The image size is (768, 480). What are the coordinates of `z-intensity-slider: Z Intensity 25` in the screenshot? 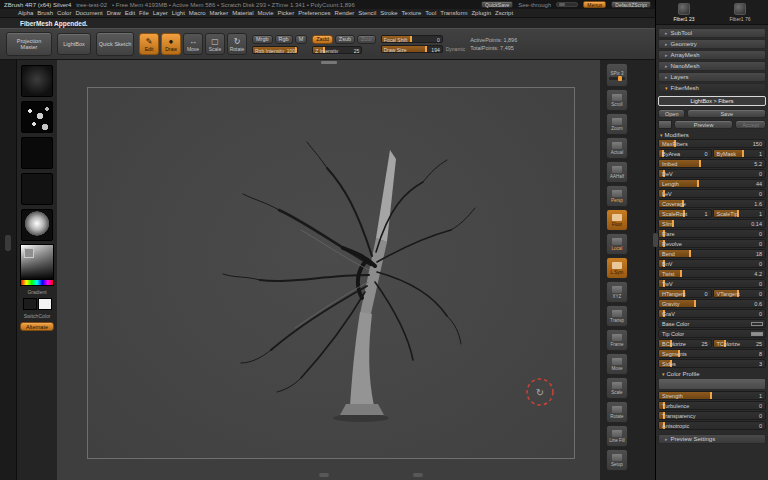 It's located at (337, 50).